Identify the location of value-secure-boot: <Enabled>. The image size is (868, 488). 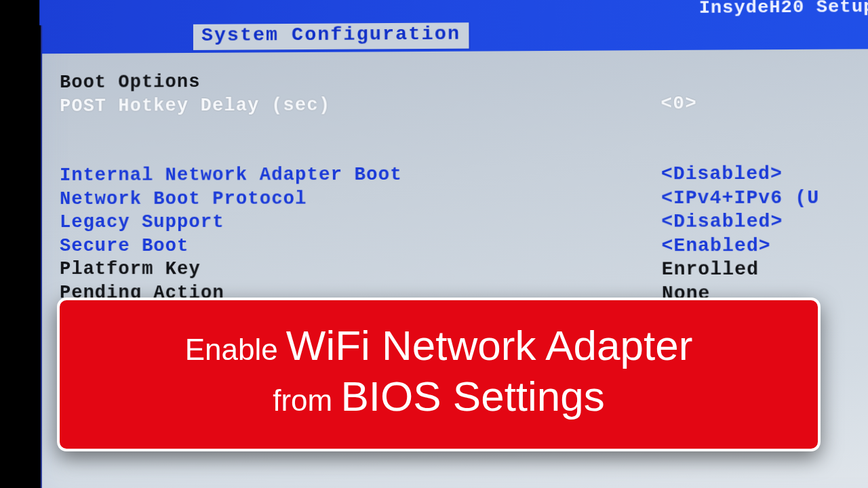
(765, 245).